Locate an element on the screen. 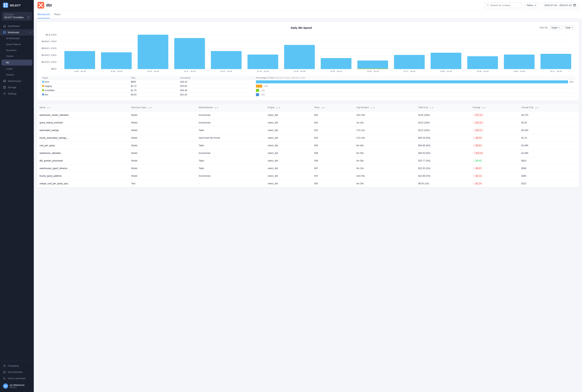 The image size is (582, 392). cell-resource-type: Model is located at coordinates (162, 176).